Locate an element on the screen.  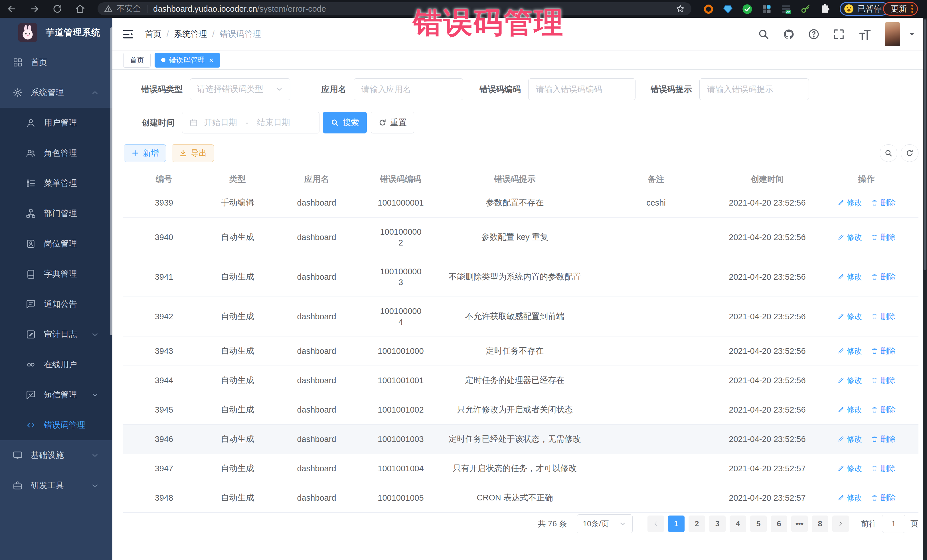
sidebar-item-岗位管理: 岗位管理 is located at coordinates (56, 244).